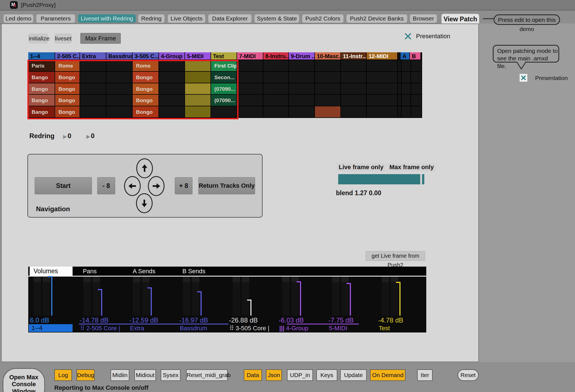  I want to click on track-header: 12-MIDI, so click(382, 56).